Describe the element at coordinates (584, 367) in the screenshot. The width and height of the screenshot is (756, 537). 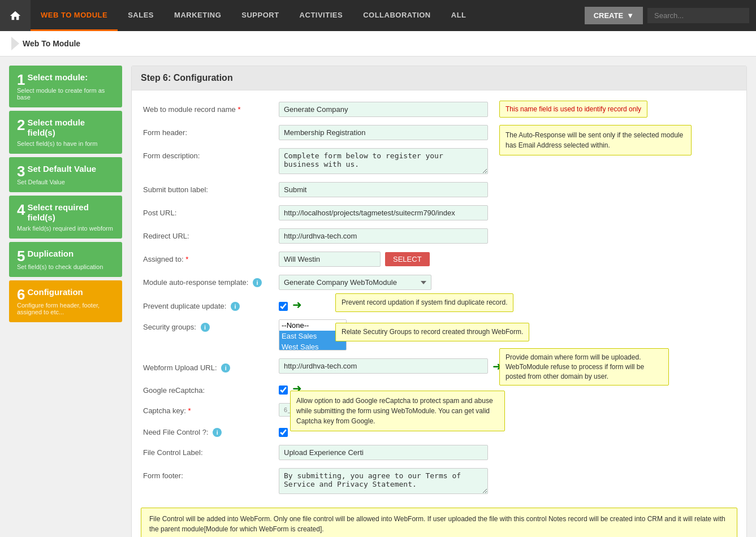
I see `webform-url-tooltip: Provide domain where form will be upload…` at that location.